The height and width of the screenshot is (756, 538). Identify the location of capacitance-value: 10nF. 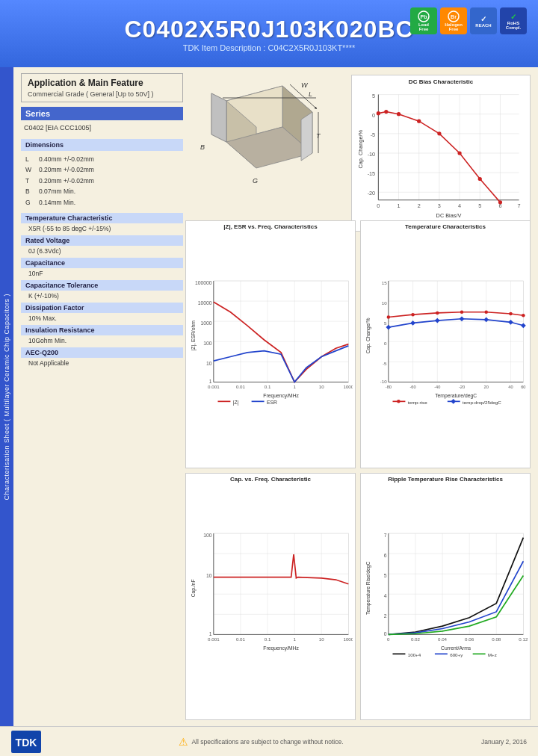
(102, 273).